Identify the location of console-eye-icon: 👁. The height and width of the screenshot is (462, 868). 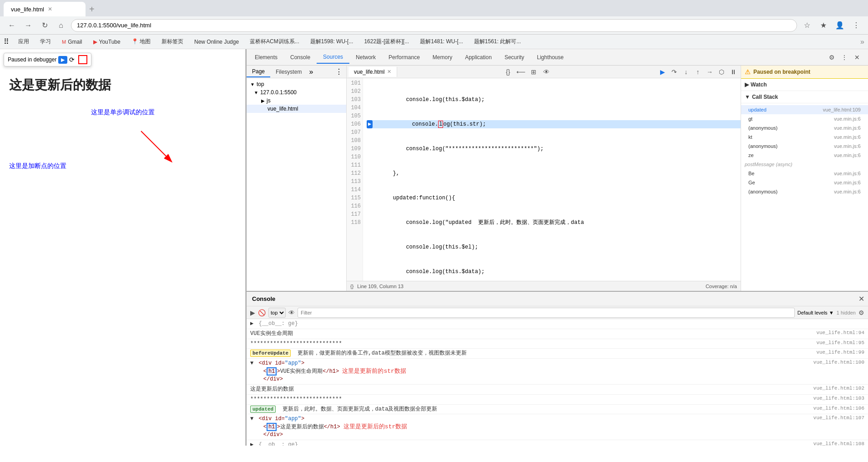
(292, 313).